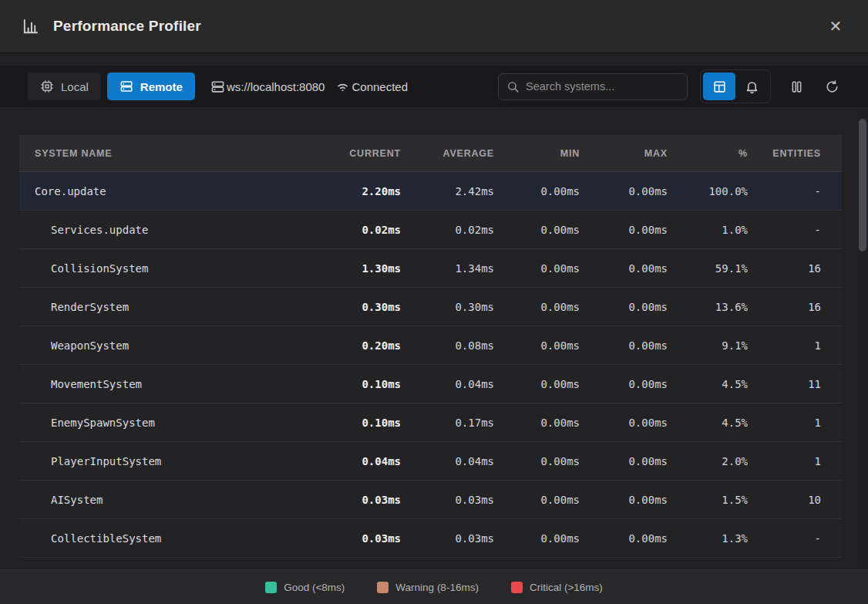 The image size is (868, 604). I want to click on connection-status: Connected, so click(372, 86).